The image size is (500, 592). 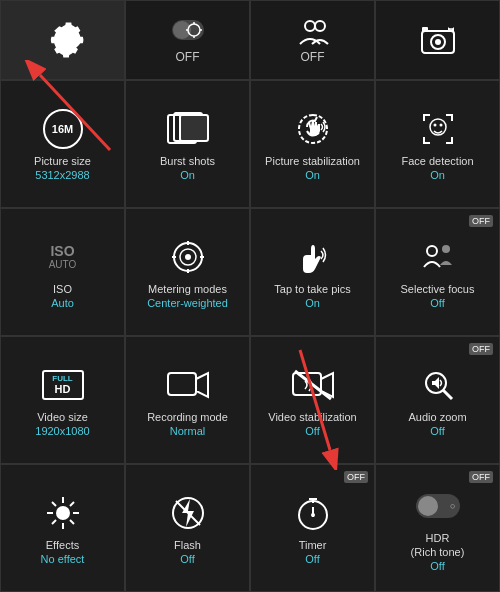 I want to click on video-stab-title: Video stabilization, so click(x=312, y=418).